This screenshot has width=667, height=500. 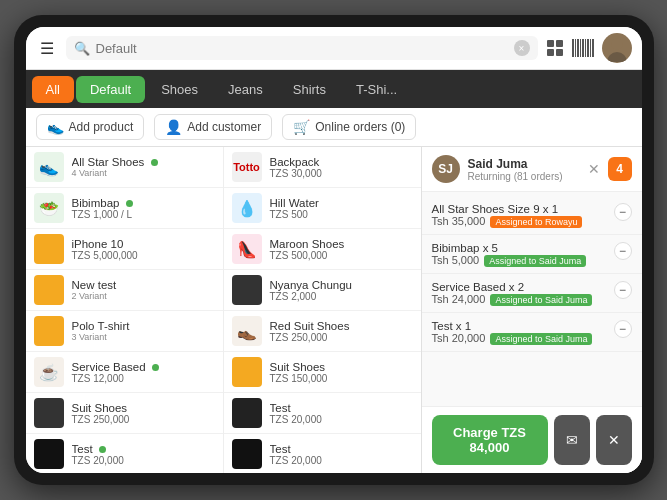 I want to click on hamburger-icon: ☰, so click(x=47, y=48).